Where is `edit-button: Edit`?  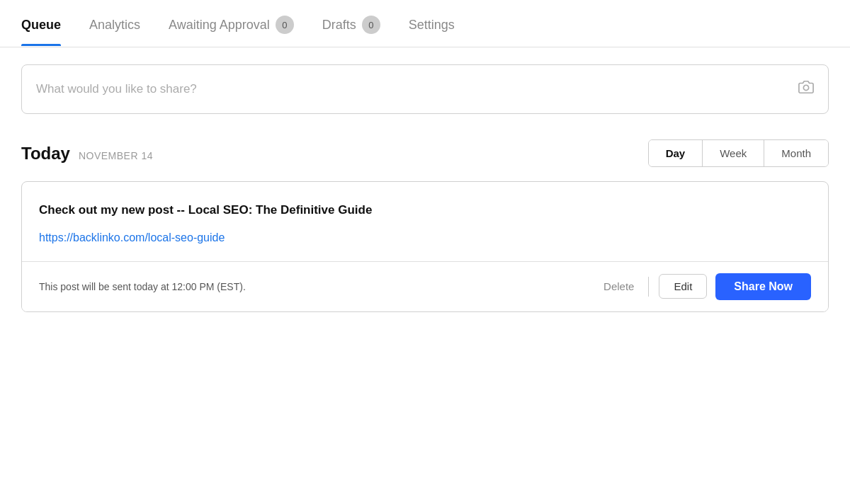 edit-button: Edit is located at coordinates (683, 286).